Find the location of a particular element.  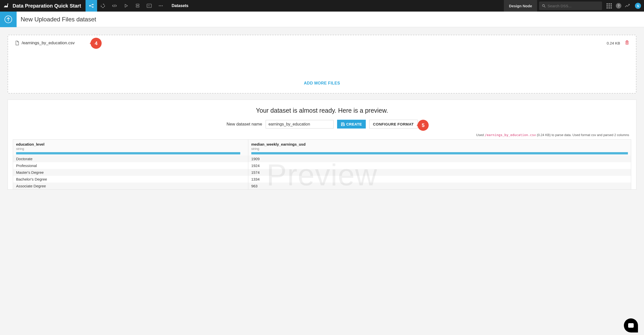

file-icon is located at coordinates (17, 43).